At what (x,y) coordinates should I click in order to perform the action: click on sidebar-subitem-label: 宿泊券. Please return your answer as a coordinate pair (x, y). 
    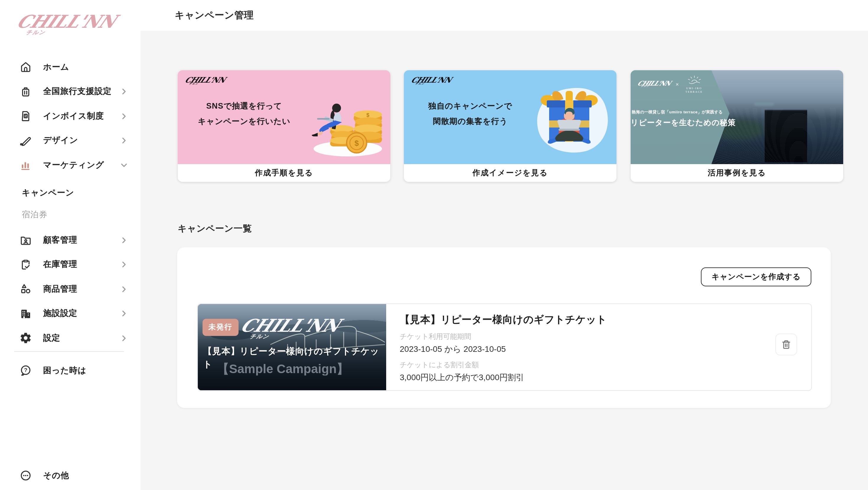
    Looking at the image, I should click on (35, 215).